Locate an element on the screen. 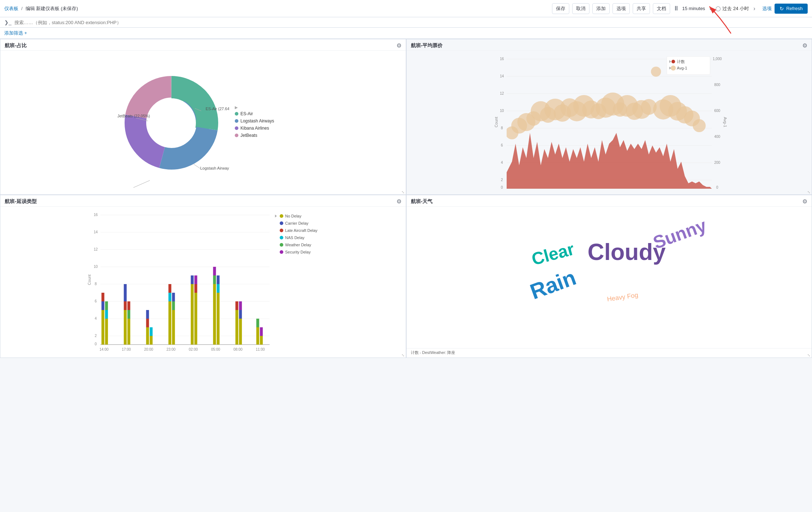 The height and width of the screenshot is (512, 812). wc-sunny: Sunny is located at coordinates (680, 234).